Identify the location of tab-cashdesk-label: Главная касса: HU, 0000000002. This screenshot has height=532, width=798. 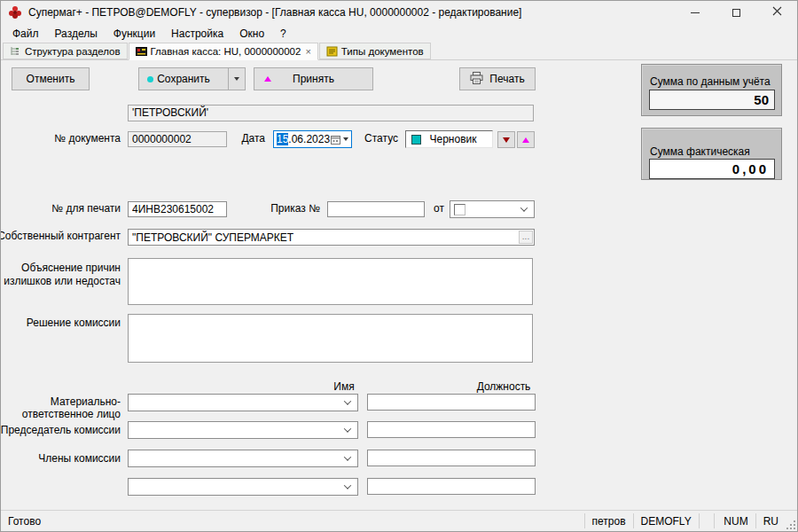
(226, 51).